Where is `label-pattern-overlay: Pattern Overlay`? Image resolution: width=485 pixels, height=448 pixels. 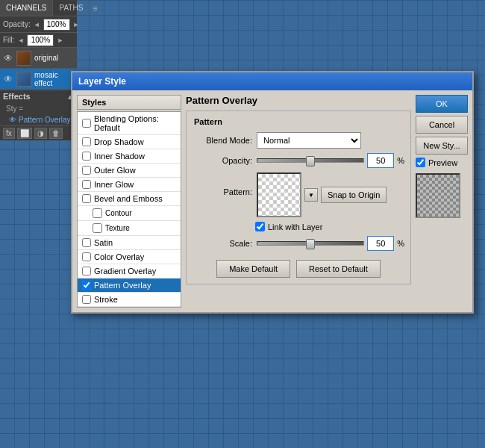
label-pattern-overlay: Pattern Overlay is located at coordinates (122, 285).